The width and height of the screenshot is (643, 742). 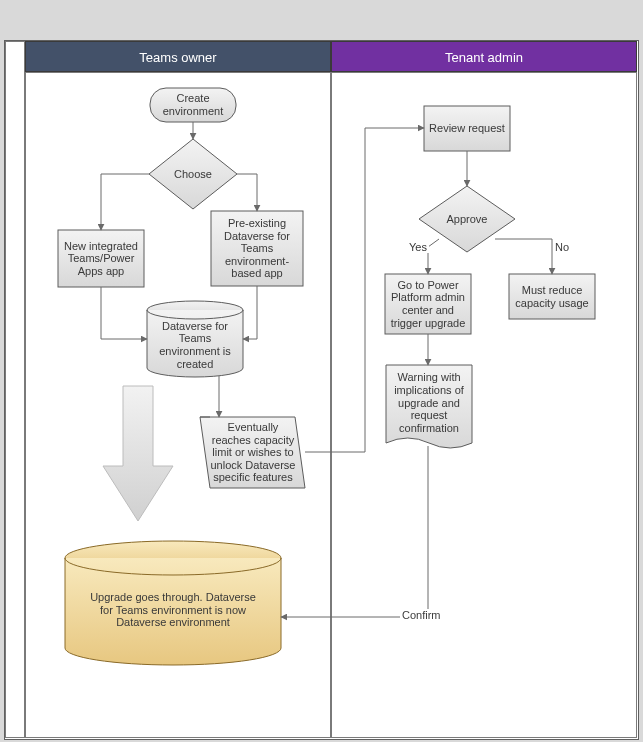 What do you see at coordinates (173, 610) in the screenshot?
I see `node-upgrade-through: Upgrade goes through. Dataverse for Team…` at bounding box center [173, 610].